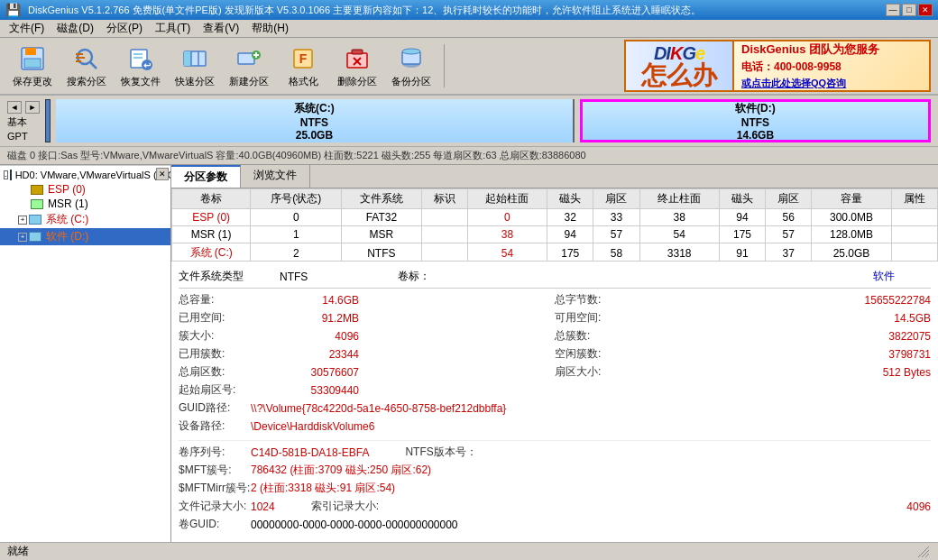  I want to click on row2-start-head: 175, so click(570, 252).